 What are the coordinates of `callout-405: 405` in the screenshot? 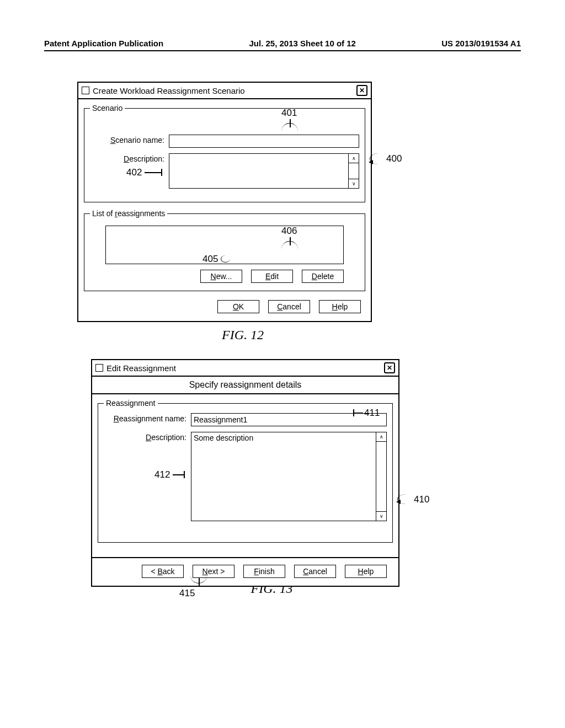 It's located at (210, 259).